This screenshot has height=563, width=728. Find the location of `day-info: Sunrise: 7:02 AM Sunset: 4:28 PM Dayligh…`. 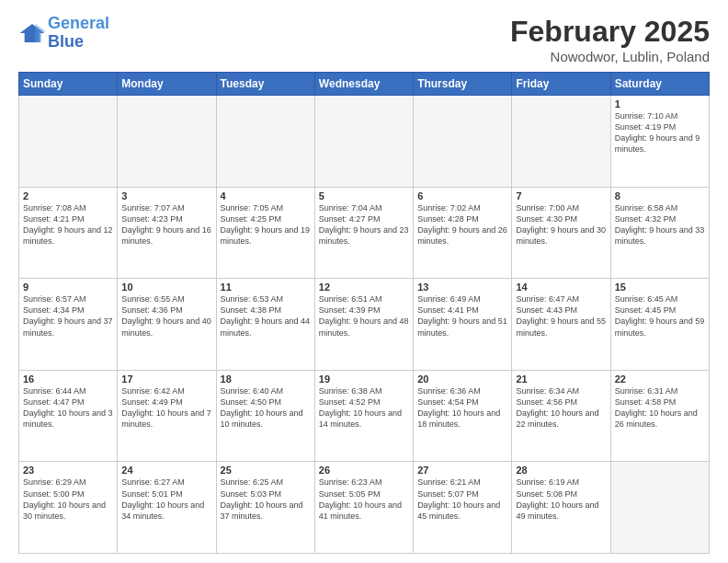

day-info: Sunrise: 7:02 AM Sunset: 4:28 PM Dayligh… is located at coordinates (462, 224).